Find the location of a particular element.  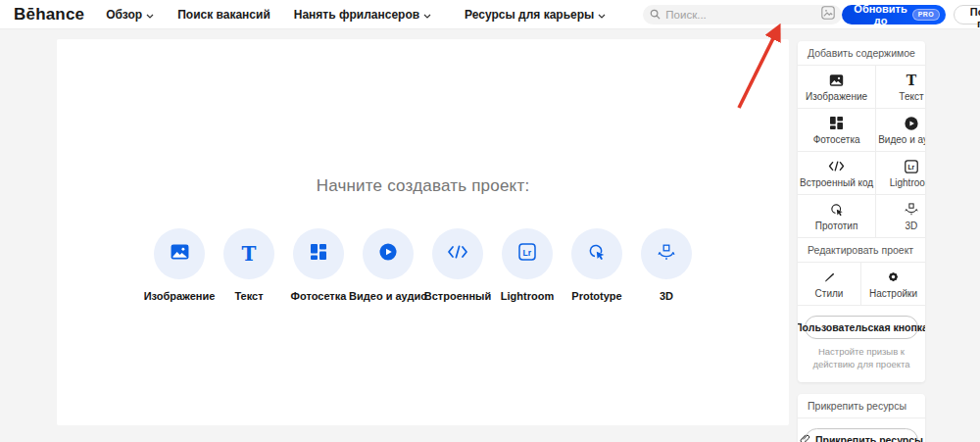

sidebar-item-3d: 3D is located at coordinates (901, 217).